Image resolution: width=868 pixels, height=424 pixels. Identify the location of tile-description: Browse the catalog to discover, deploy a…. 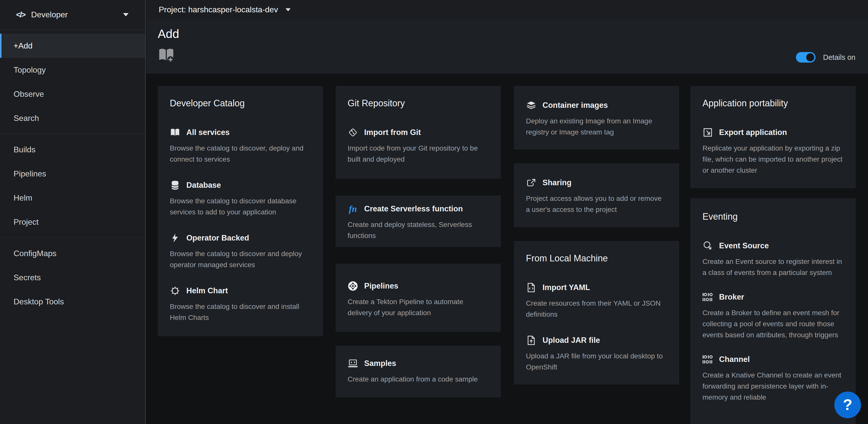
(241, 154).